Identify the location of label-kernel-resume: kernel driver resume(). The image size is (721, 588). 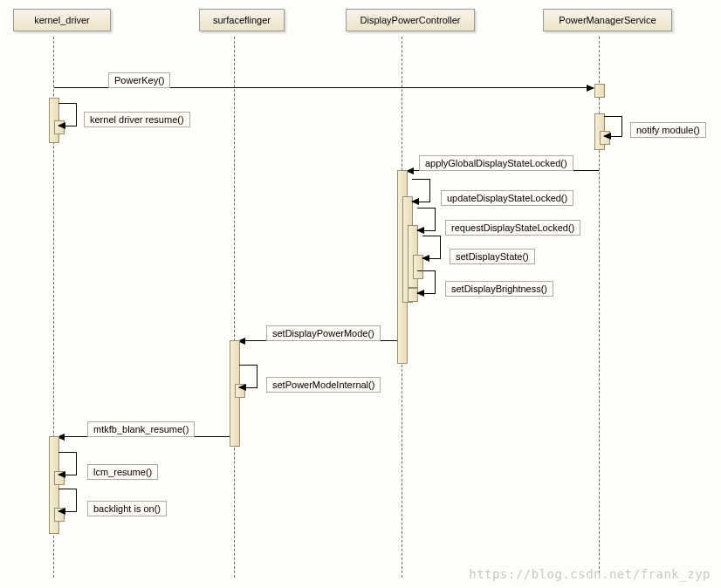
(137, 120).